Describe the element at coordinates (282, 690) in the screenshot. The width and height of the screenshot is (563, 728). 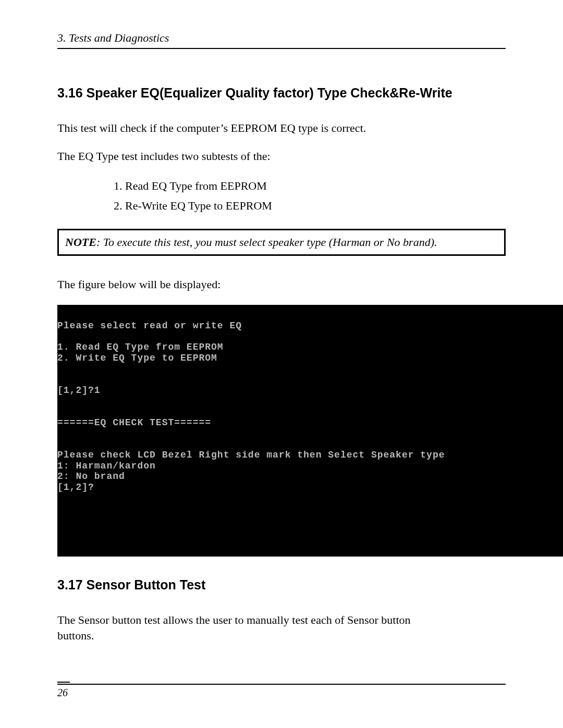
I see `footer: 26` at that location.